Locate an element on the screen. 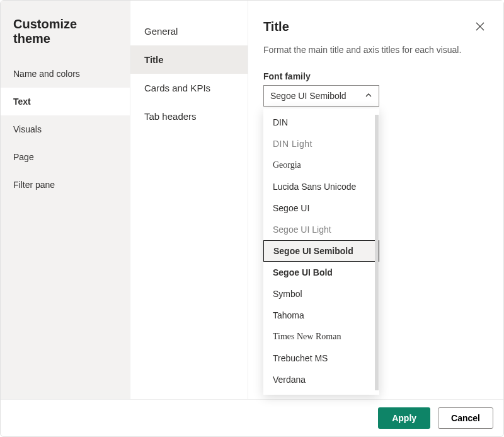 The width and height of the screenshot is (504, 437). font-option-segoe-ui-light: Segoe UI Light is located at coordinates (321, 230).